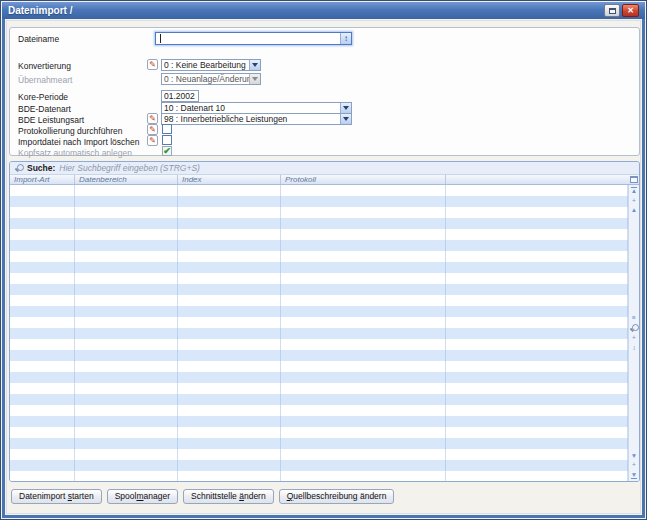 The width and height of the screenshot is (647, 520). What do you see at coordinates (324, 168) in the screenshot?
I see `search-bar: Suche: Hier Suchbegriff eingeben (STRG+S…` at bounding box center [324, 168].